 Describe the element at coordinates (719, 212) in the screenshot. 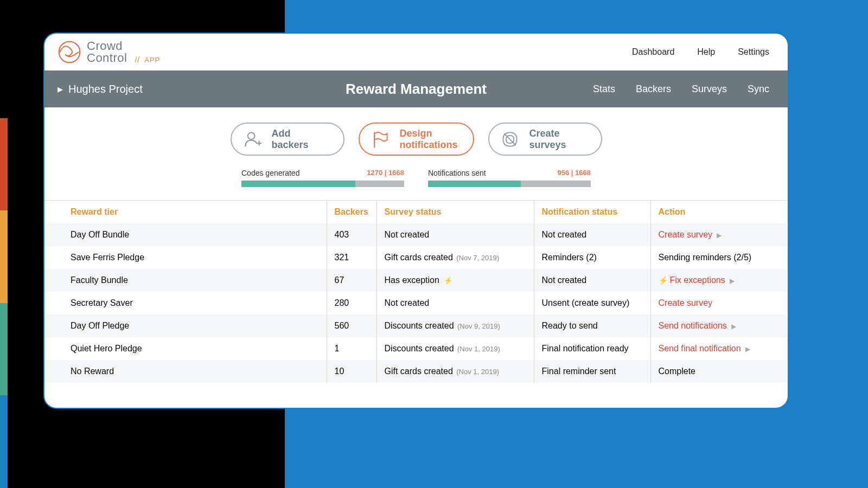

I see `col-action: Action` at that location.